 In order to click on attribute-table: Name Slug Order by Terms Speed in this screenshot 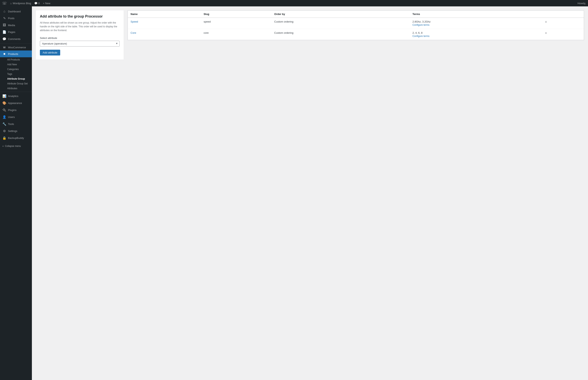, I will do `click(356, 25)`.